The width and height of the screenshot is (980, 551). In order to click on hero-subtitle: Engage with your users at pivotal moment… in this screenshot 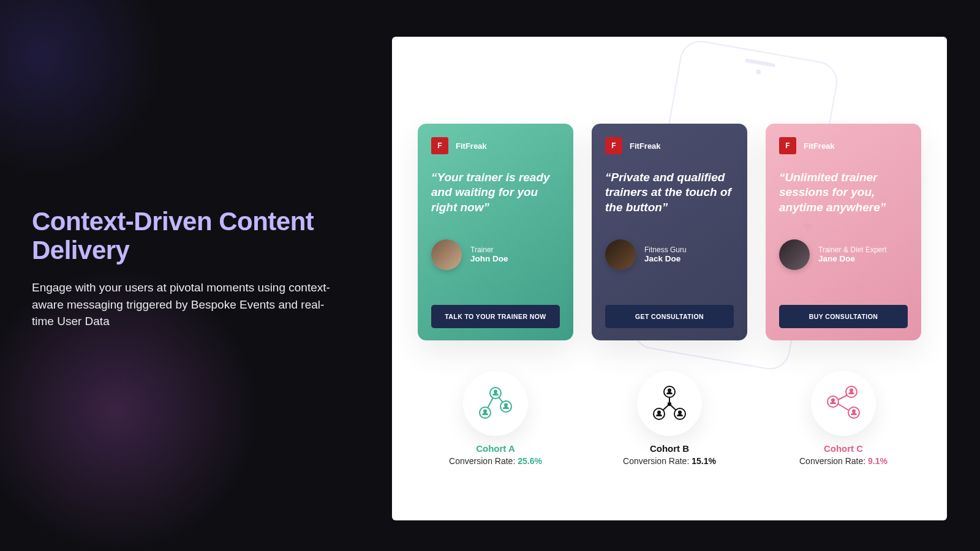, I will do `click(188, 305)`.